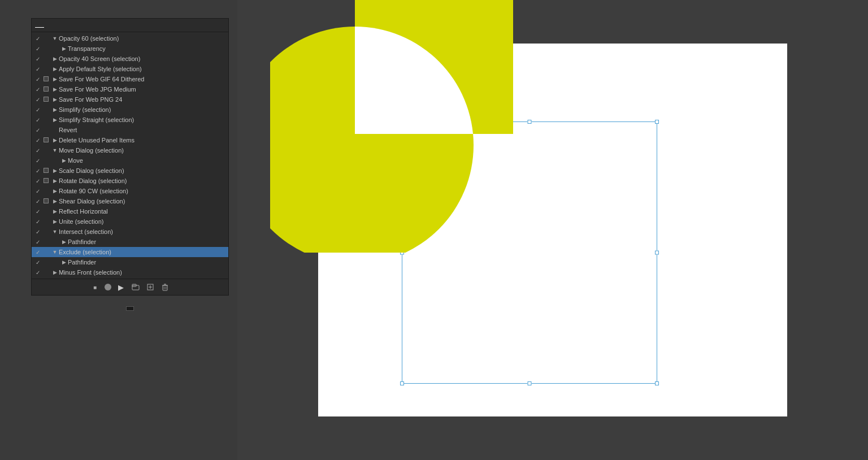 The height and width of the screenshot is (460, 868). What do you see at coordinates (150, 287) in the screenshot?
I see `new-action-button` at bounding box center [150, 287].